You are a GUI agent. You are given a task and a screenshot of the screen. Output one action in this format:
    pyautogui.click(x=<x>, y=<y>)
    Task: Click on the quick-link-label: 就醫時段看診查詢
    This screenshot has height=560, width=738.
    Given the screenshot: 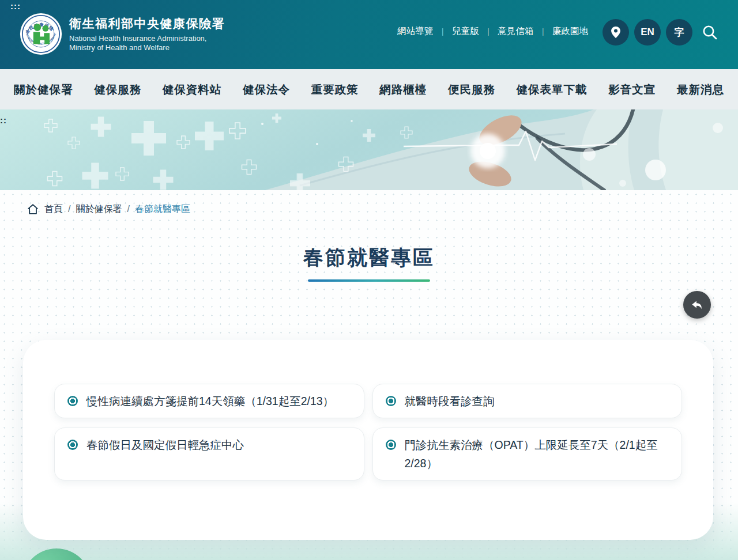 What is the action you would take?
    pyautogui.click(x=450, y=401)
    